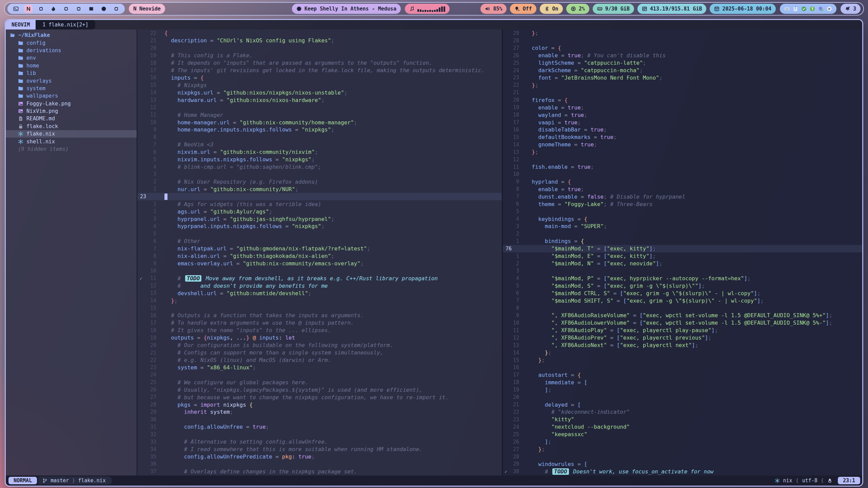 The image size is (868, 488). I want to click on workspace-5-square, so click(66, 9).